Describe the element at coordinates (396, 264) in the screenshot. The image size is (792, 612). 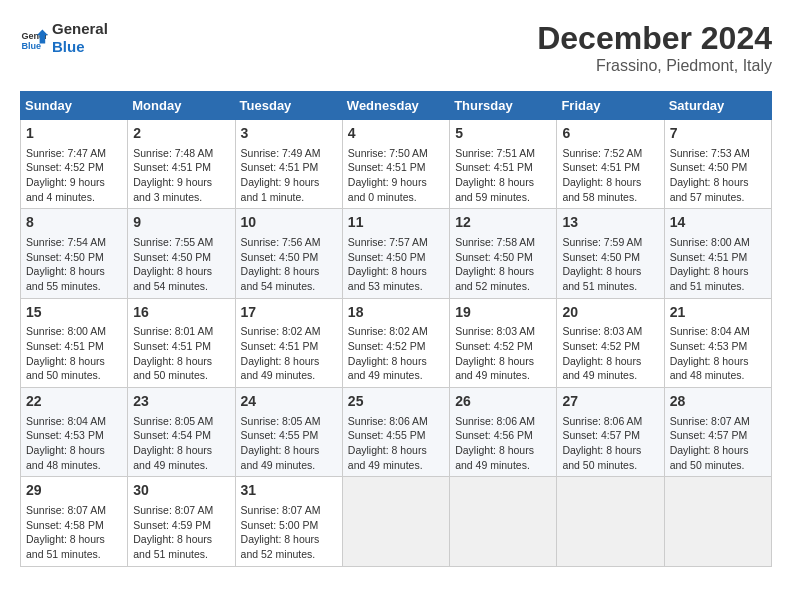
I see `day-info: Sunrise: 7:57 AM Sunset: 4:50 PM Dayligh…` at that location.